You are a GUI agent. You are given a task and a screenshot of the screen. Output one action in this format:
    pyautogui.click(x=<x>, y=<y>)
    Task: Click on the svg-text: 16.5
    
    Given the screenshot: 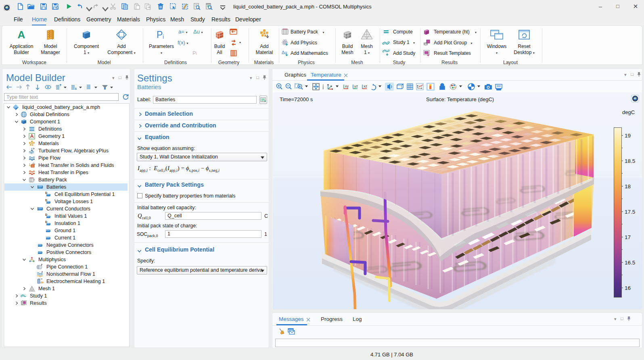 What is the action you would take?
    pyautogui.click(x=630, y=263)
    